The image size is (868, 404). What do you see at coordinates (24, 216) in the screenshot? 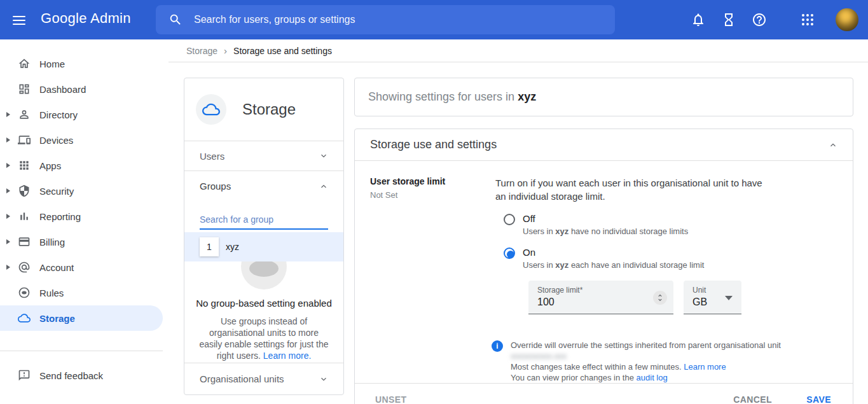
I see `reporting-chart-icon` at bounding box center [24, 216].